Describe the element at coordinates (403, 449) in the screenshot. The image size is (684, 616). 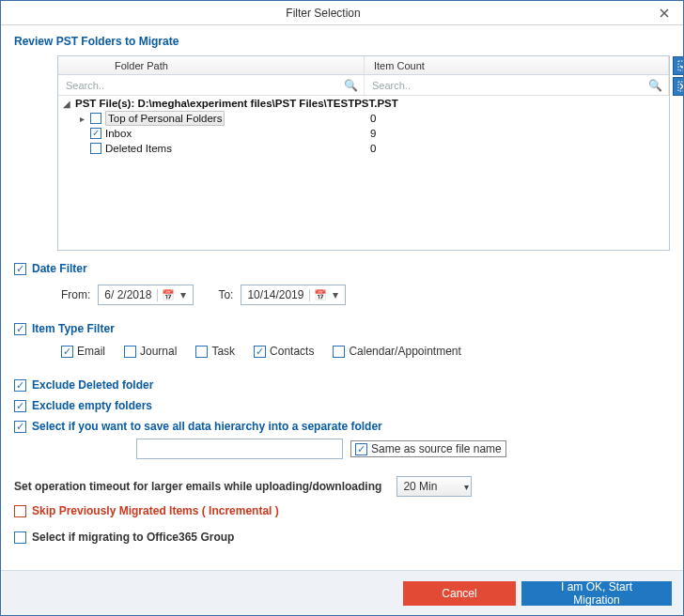
I see `separate-folder-input-row: Same as source file name` at that location.